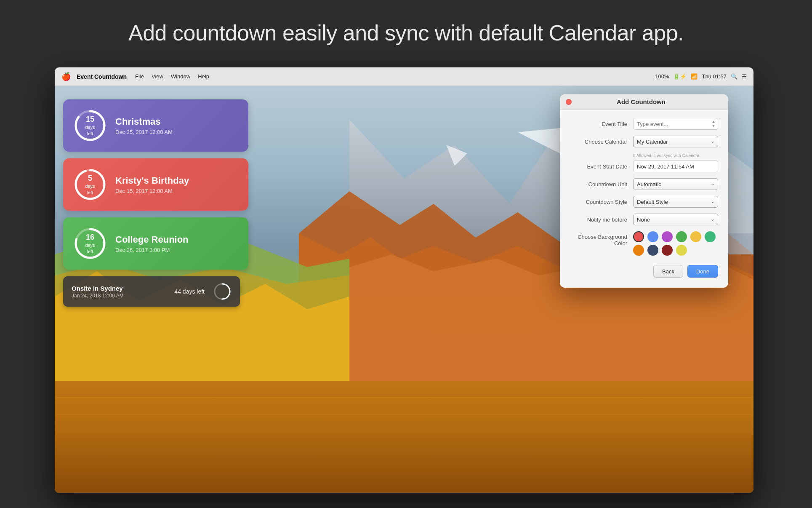  I want to click on event-start-date-control, so click(676, 166).